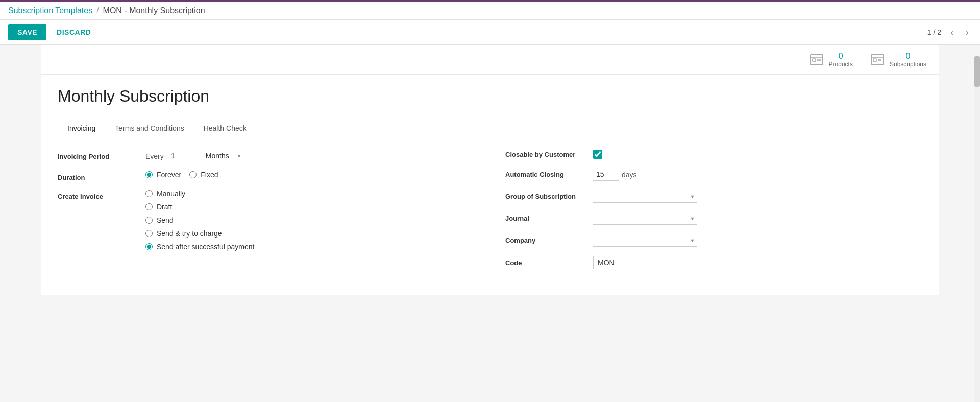 The image size is (980, 402). Describe the element at coordinates (171, 194) in the screenshot. I see `create-invoice-manually-label: Manually` at that location.